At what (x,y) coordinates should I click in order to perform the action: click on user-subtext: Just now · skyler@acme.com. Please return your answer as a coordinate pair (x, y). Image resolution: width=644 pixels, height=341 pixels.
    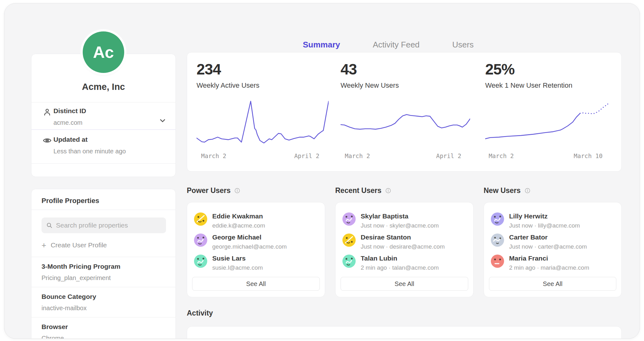
    Looking at the image, I should click on (400, 226).